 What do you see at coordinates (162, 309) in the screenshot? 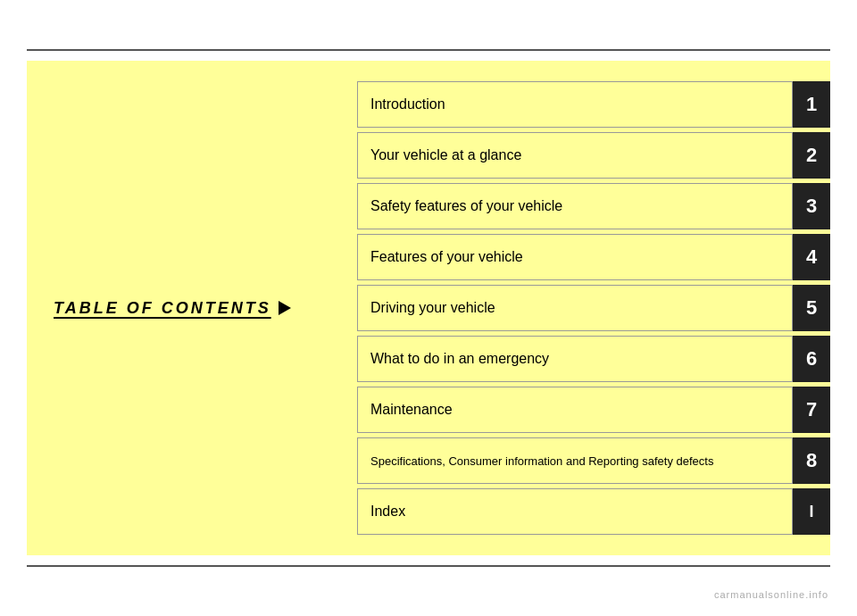
I see `toc-title: TABLE OF CONTENTS` at bounding box center [162, 309].